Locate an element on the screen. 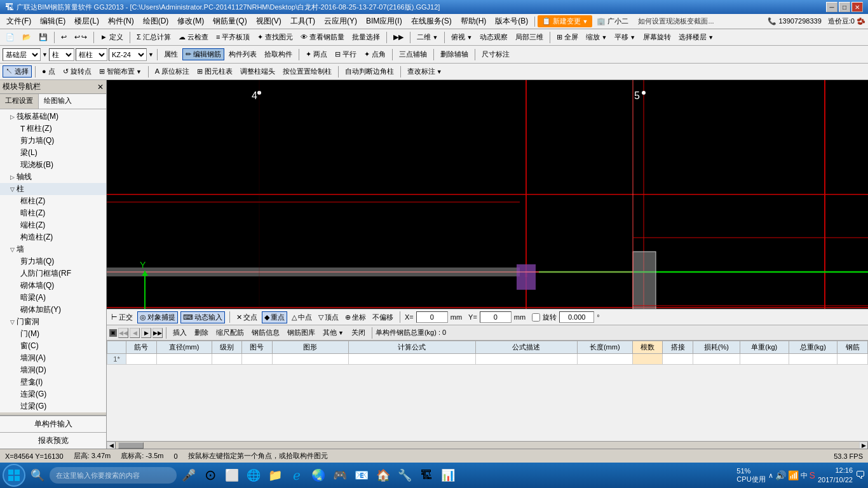 This screenshot has height=488, width=868. fullscreen-button: ⊞ 全屏 is located at coordinates (567, 37).